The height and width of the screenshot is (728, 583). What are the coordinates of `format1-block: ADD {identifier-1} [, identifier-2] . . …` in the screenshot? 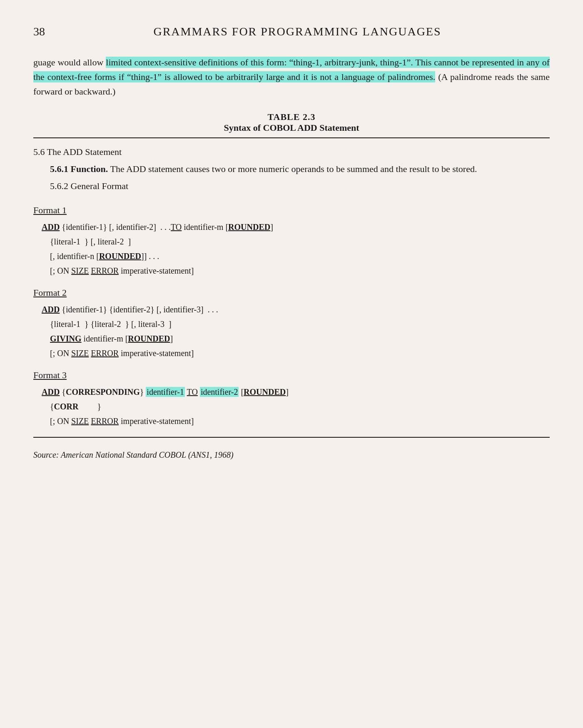 It's located at (292, 249).